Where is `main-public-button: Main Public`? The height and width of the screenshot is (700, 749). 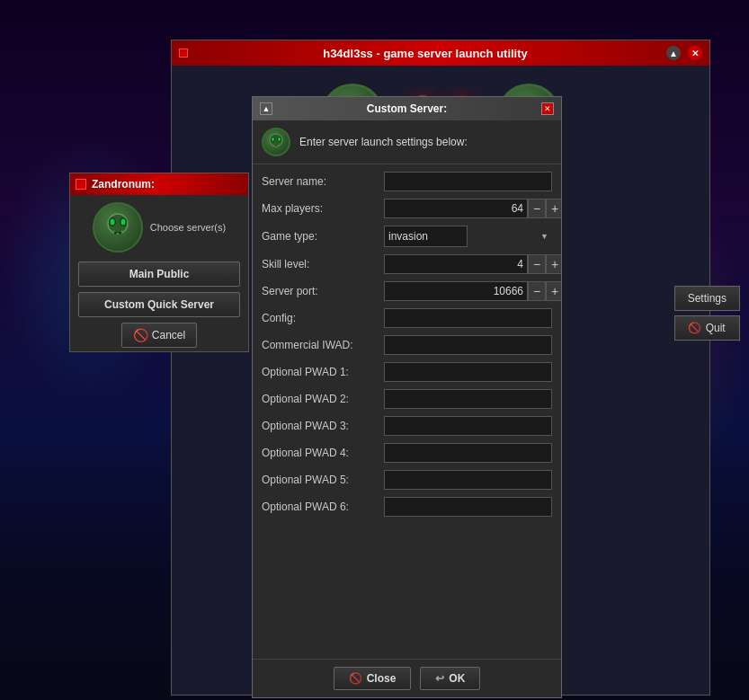 main-public-button: Main Public is located at coordinates (159, 274).